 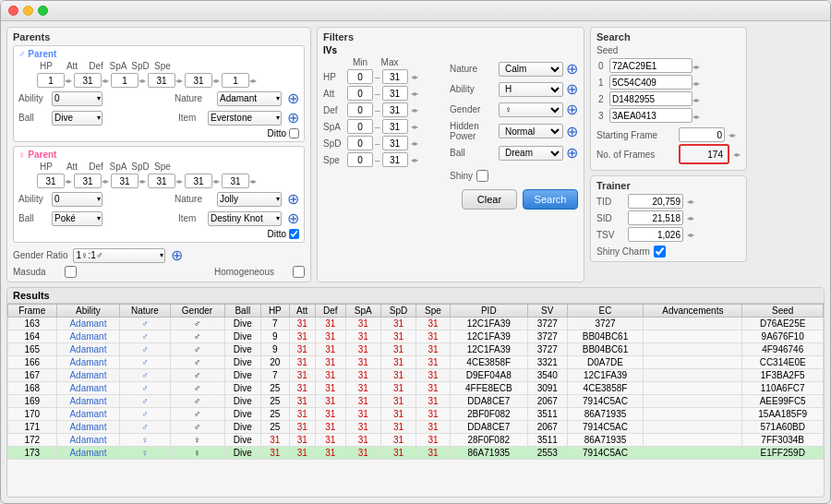 What do you see at coordinates (334, 78) in the screenshot?
I see `filter-hp-label: HP` at bounding box center [334, 78].